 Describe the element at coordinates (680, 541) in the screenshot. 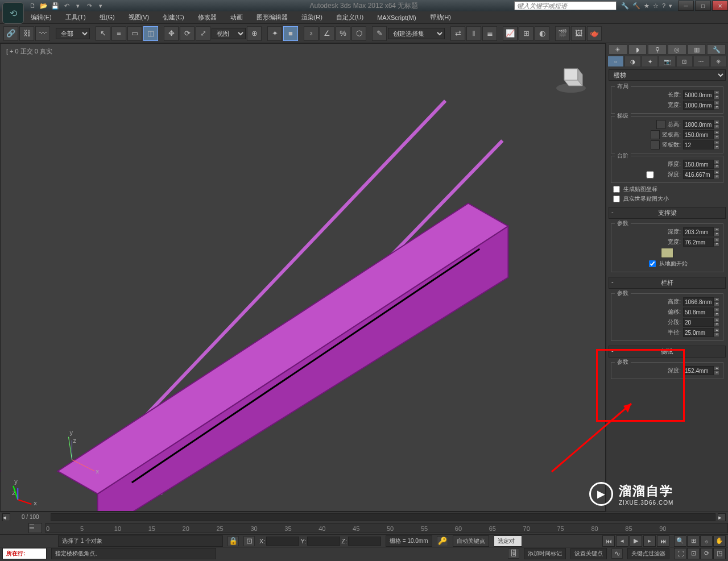

I see `zoom-icon: 🔍` at that location.